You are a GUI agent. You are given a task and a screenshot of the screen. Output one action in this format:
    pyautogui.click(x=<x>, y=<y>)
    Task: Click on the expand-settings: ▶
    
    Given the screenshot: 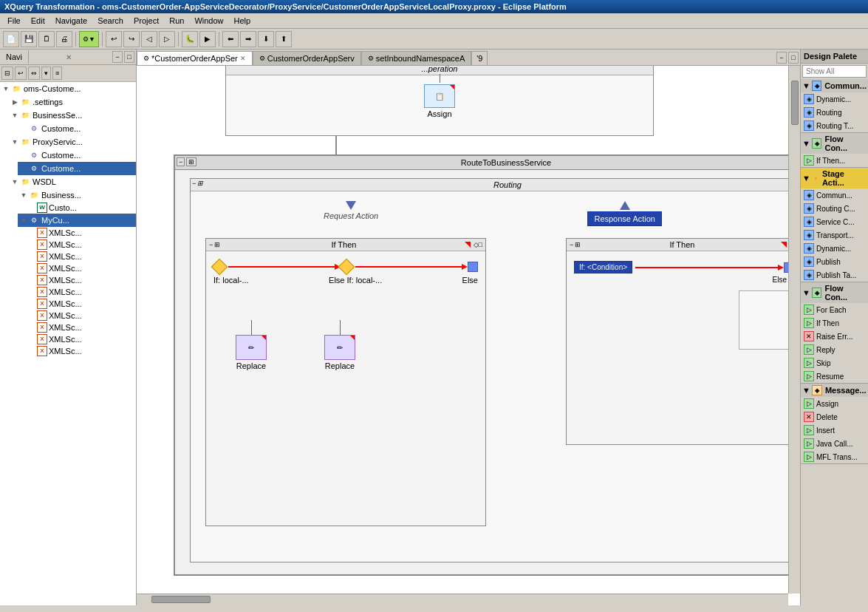 What is the action you would take?
    pyautogui.click(x=15, y=102)
    